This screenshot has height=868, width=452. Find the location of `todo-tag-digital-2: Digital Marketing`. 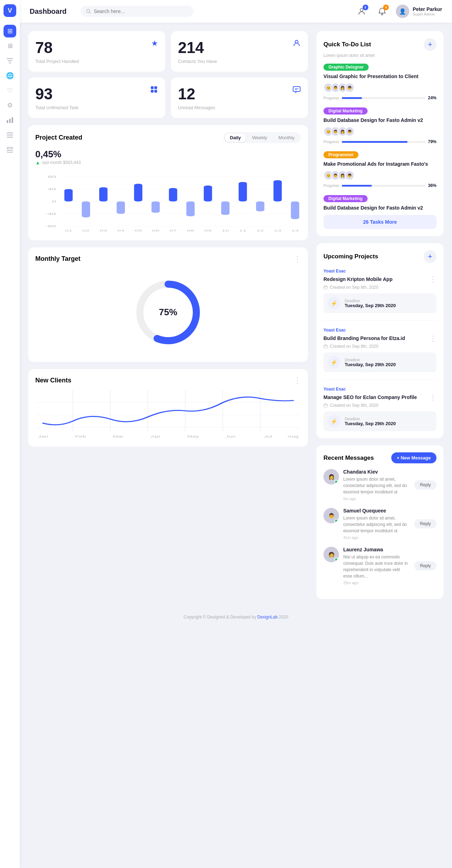

todo-tag-digital-2: Digital Marketing is located at coordinates (345, 199).